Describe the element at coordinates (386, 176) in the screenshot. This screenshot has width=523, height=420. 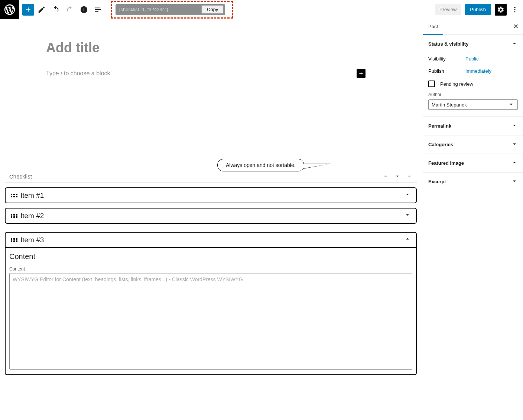
I see `panel-move-up-icon` at that location.